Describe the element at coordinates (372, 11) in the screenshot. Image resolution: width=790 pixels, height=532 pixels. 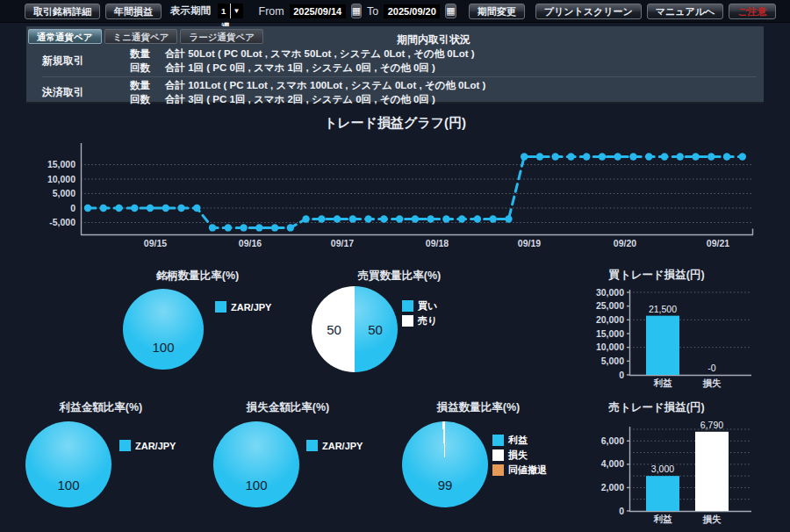
I see `to-label: To` at that location.